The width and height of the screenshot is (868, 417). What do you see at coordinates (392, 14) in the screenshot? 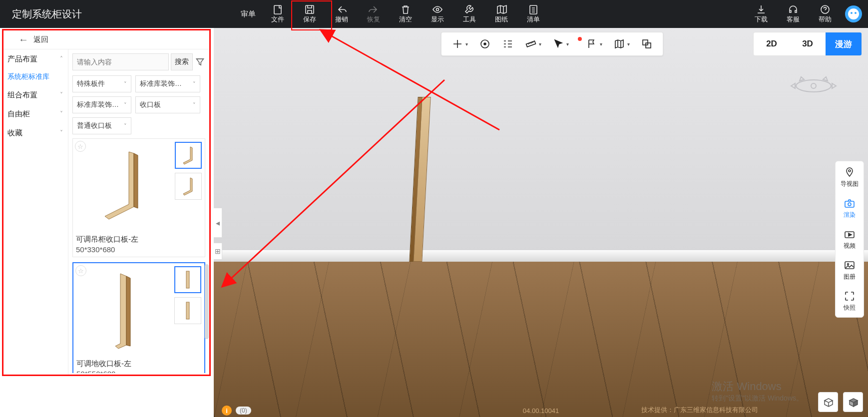
I see `top-menu: 审单 文件 保存 撤销 恢复 清空 显示 工具 图纸 清单` at bounding box center [392, 14].